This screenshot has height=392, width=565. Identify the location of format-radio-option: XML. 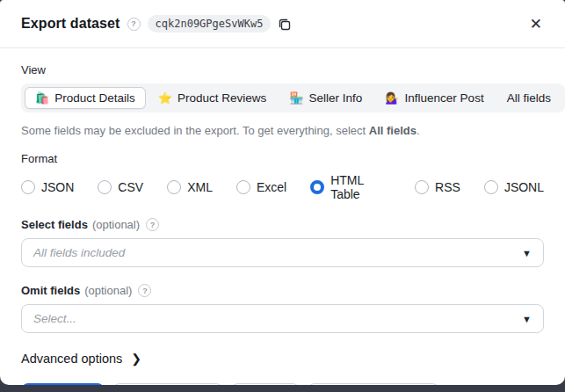
(190, 187).